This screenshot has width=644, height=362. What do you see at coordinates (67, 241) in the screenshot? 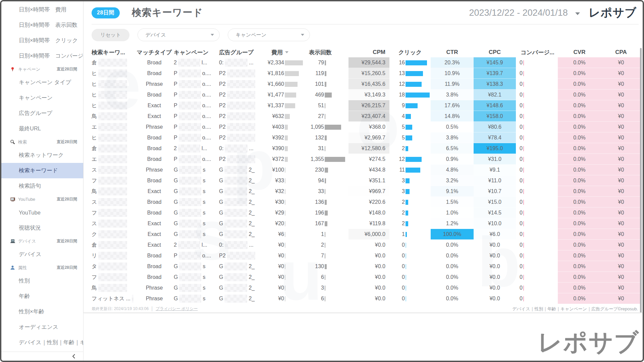
I see `sidebar-section-period: 直近28日間` at bounding box center [67, 241].